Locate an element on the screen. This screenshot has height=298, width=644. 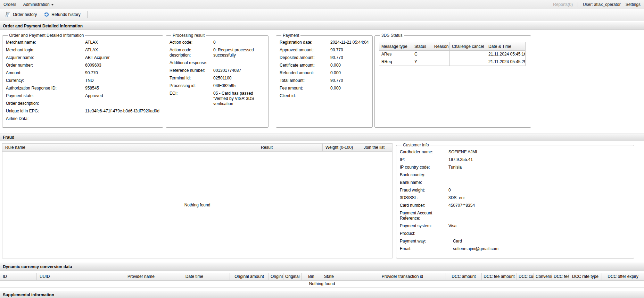
field-row: Total amount:90.770 is located at coordinates (324, 80).